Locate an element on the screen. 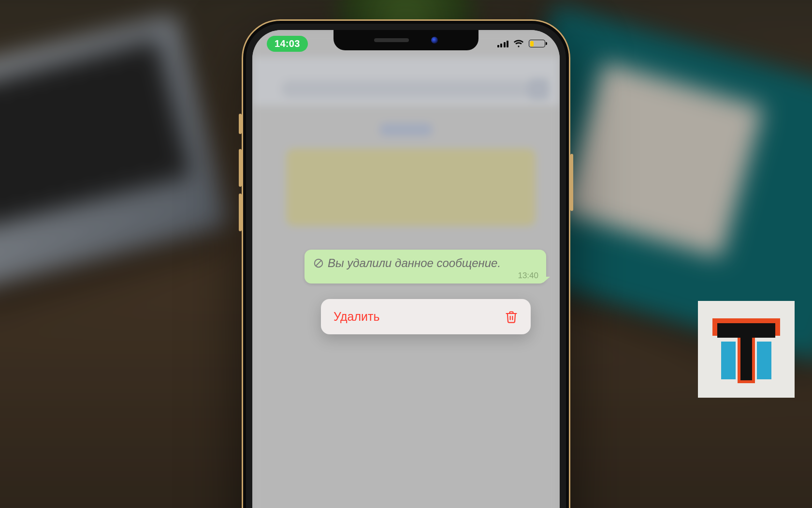  deleted-message-bubble: Вы удалили данное сообщение. 13:40 is located at coordinates (425, 267).